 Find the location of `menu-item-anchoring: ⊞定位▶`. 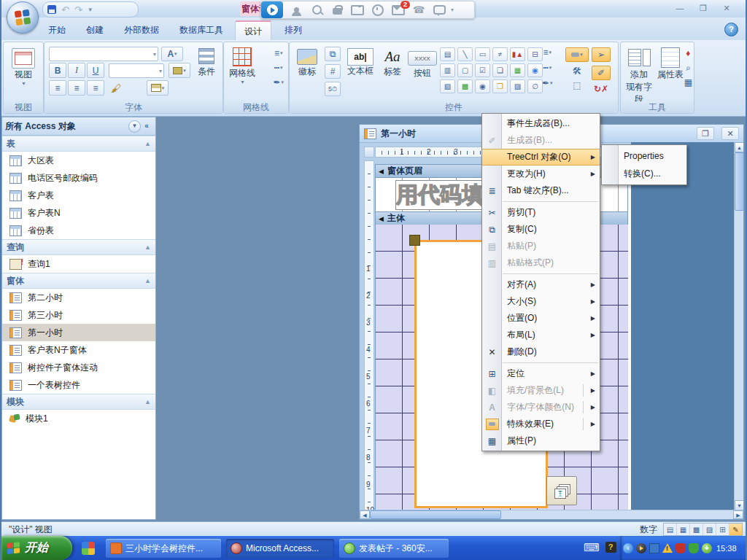

menu-item-anchoring: ⊞定位▶ is located at coordinates (541, 373).